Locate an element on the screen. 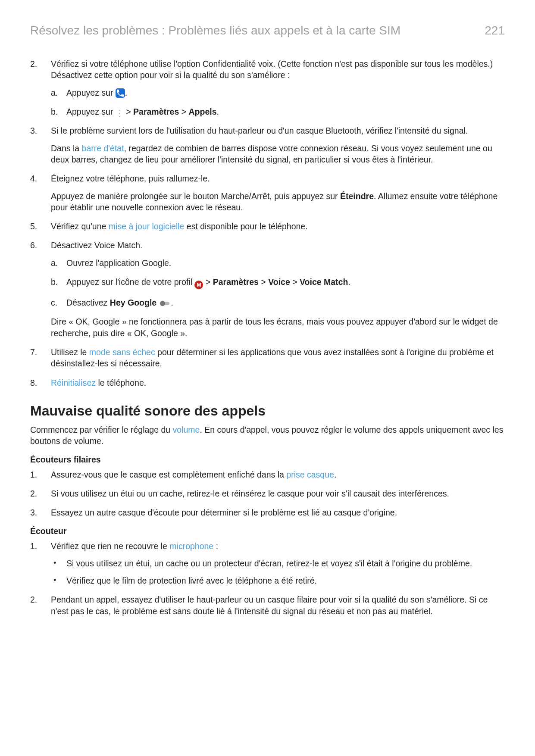  step-8: Réinitialisez le téléphone. is located at coordinates (267, 383).